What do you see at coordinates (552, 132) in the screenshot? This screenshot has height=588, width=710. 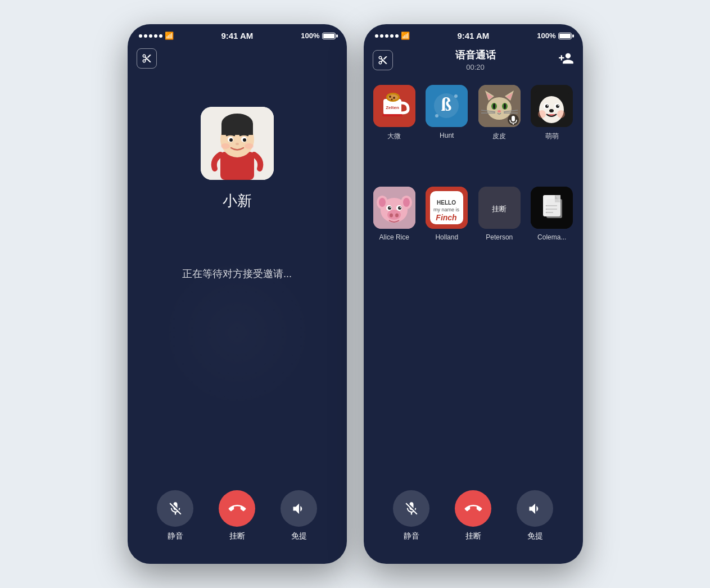 I see `participant-mengmeng: 萌萌` at bounding box center [552, 132].